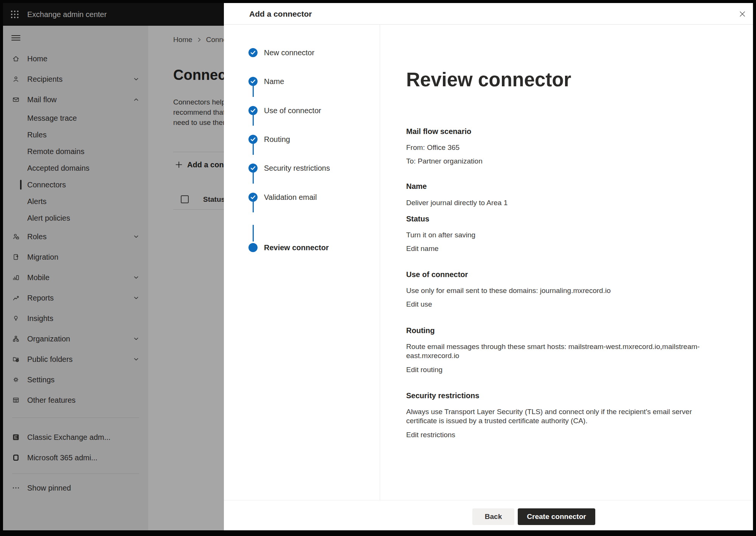  I want to click on status-value: Turn it on after saving, so click(579, 235).